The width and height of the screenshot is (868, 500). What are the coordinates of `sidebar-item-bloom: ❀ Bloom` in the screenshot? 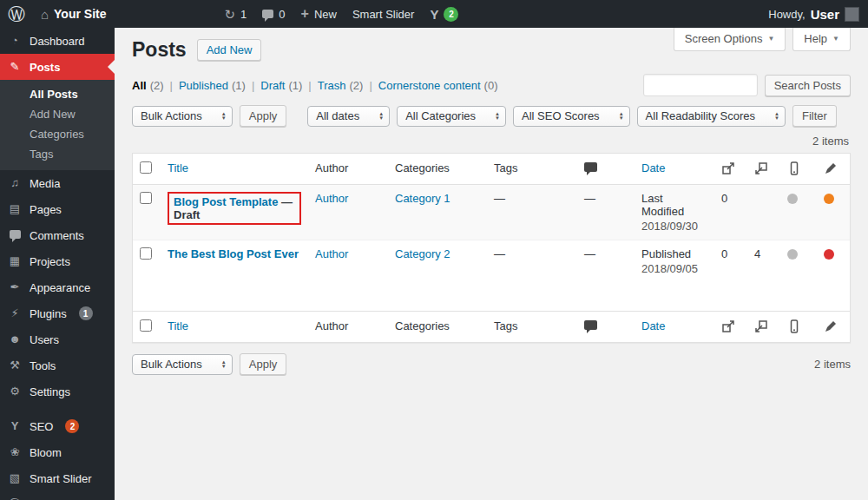 It's located at (57, 452).